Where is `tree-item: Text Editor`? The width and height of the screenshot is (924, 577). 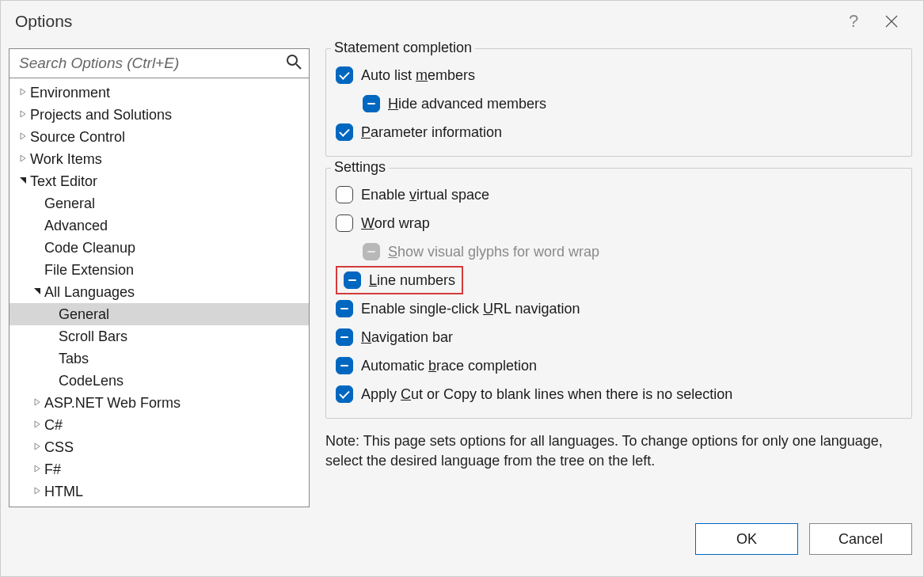 tree-item: Text Editor is located at coordinates (159, 181).